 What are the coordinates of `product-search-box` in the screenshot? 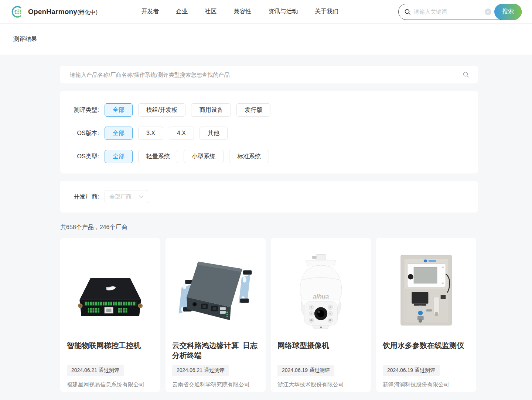 It's located at (269, 75).